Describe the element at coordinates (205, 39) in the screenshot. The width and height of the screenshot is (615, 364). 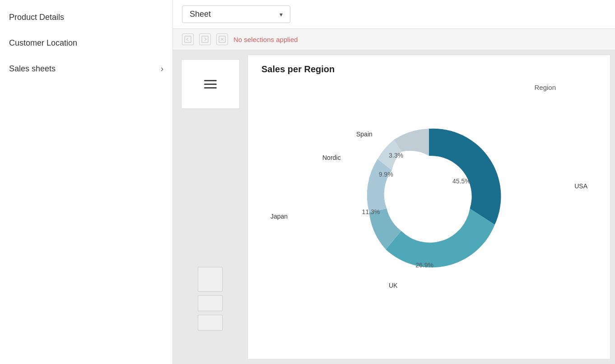
I see `select-forward-icon` at that location.